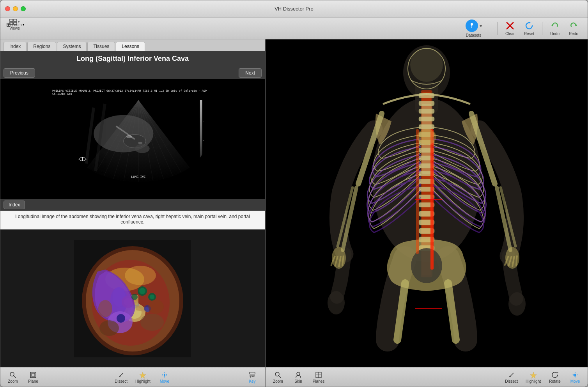 Image resolution: width=588 pixels, height=387 pixels. What do you see at coordinates (13, 375) in the screenshot?
I see `zoom-icon` at bounding box center [13, 375].